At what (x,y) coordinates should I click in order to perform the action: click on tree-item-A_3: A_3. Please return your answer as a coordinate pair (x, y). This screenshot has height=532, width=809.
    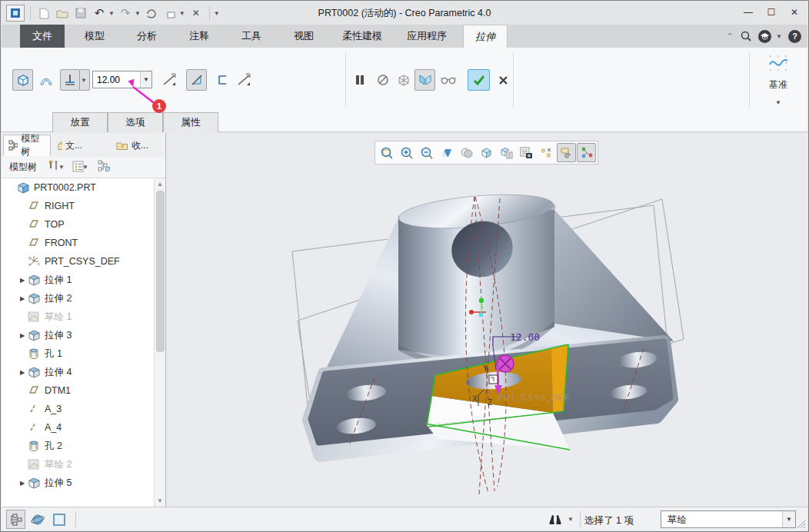
    Looking at the image, I should click on (78, 409).